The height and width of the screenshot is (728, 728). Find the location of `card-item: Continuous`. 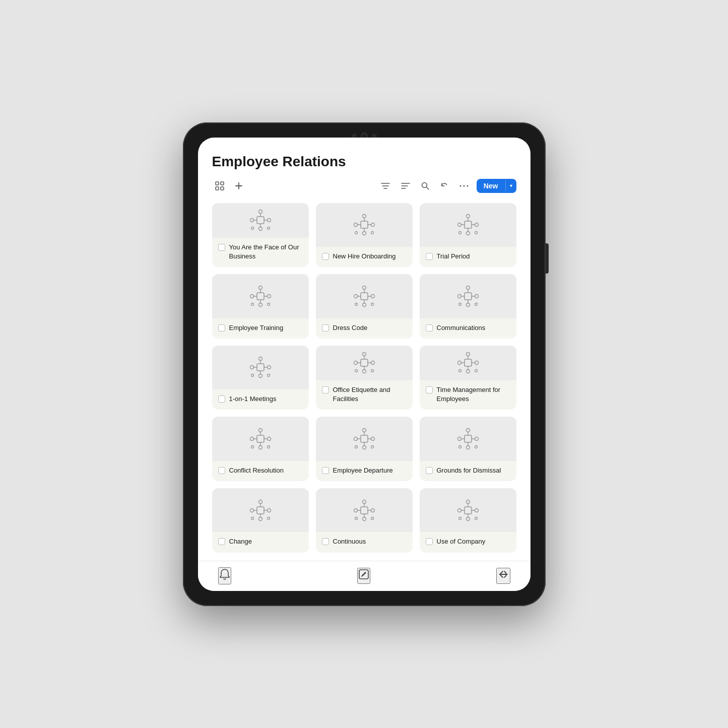

card-item: Continuous is located at coordinates (364, 520).